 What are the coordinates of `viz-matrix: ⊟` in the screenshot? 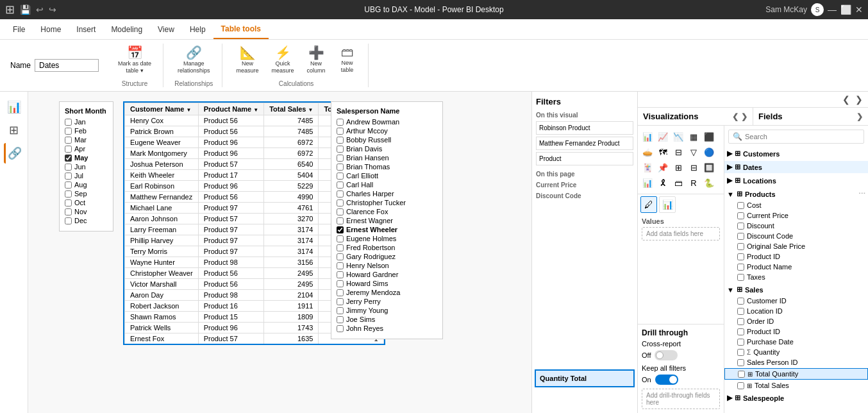 It's located at (694, 167).